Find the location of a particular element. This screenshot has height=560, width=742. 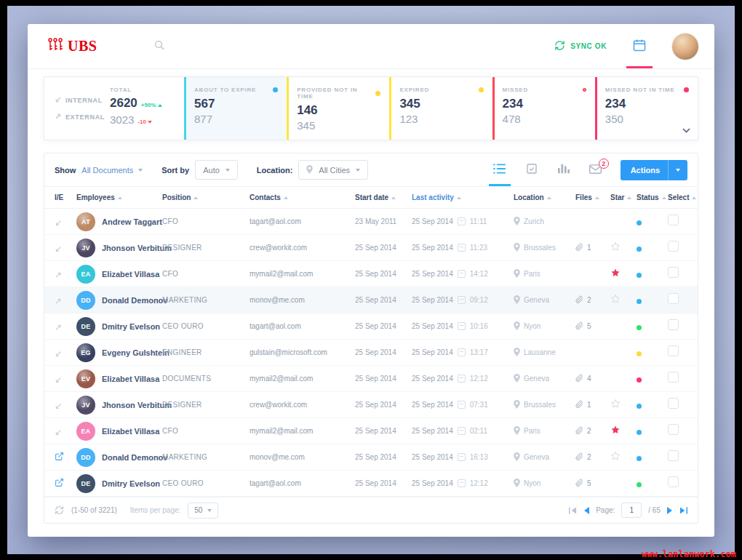

column-header: Star is located at coordinates (623, 198).